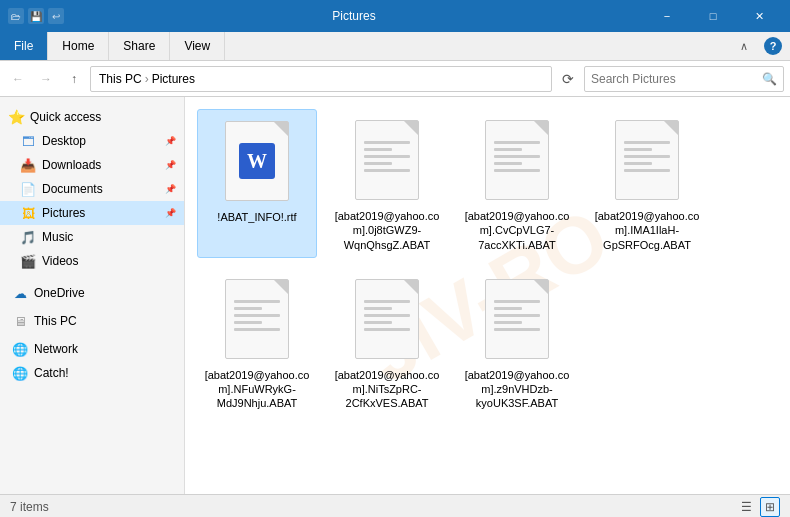 This screenshot has height=517, width=790. I want to click on thispc-label: This PC, so click(56, 321).